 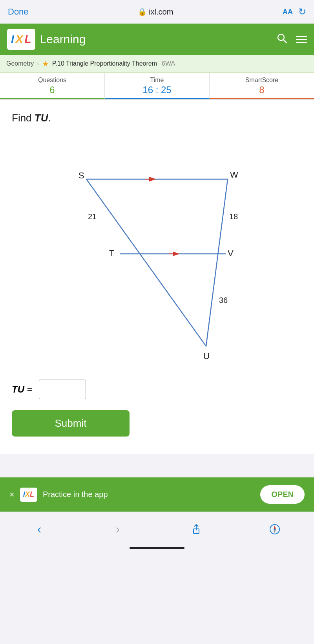 I want to click on time-label: Time, so click(x=157, y=80).